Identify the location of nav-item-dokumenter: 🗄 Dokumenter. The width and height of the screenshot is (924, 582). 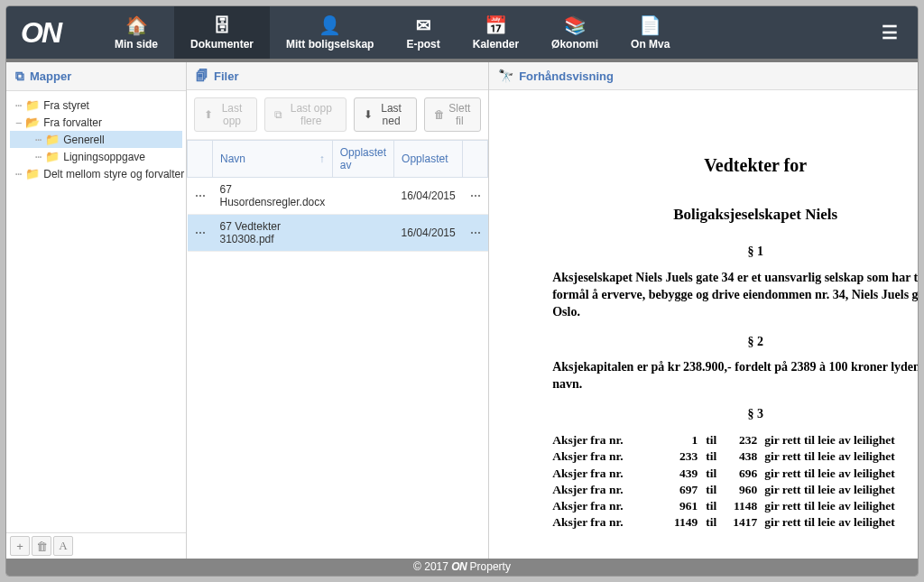
(222, 32).